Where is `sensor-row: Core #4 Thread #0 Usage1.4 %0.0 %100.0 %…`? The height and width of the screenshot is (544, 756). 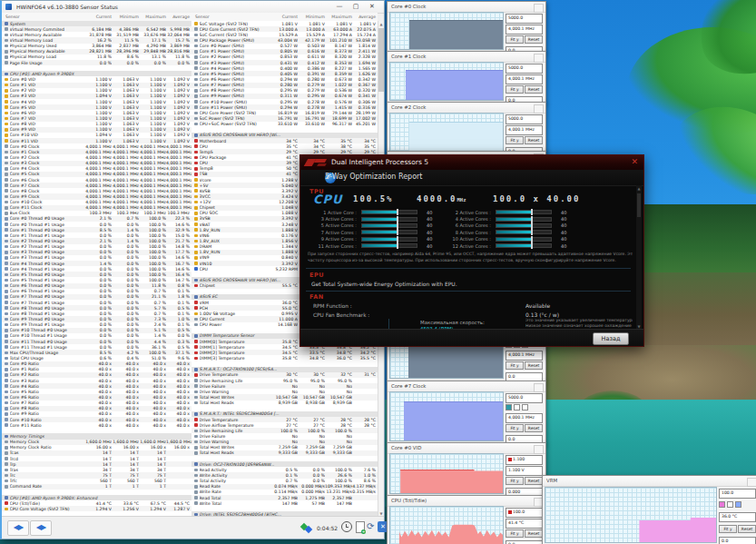
sensor-row: Core #4 Thread #0 Usage1.4 %0.0 %100.0 %… is located at coordinates (96, 263).